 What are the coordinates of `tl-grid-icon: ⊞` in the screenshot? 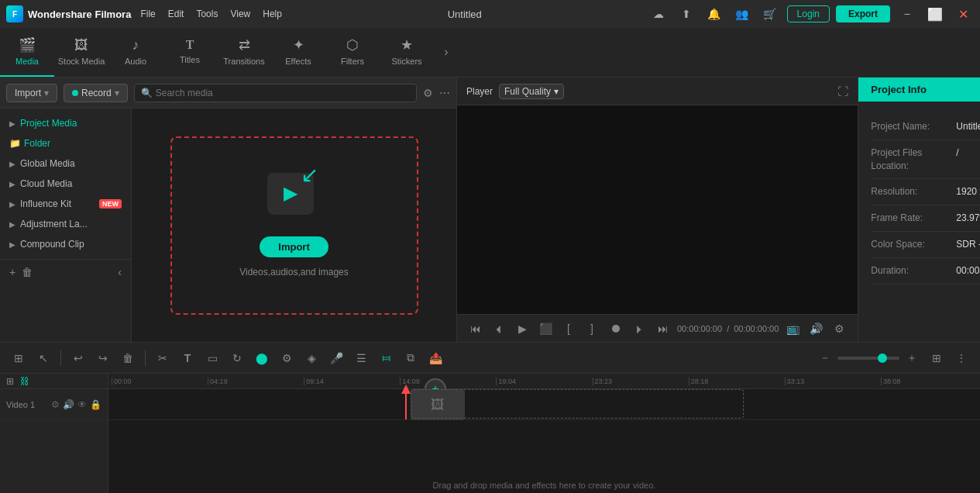 It's located at (937, 358).